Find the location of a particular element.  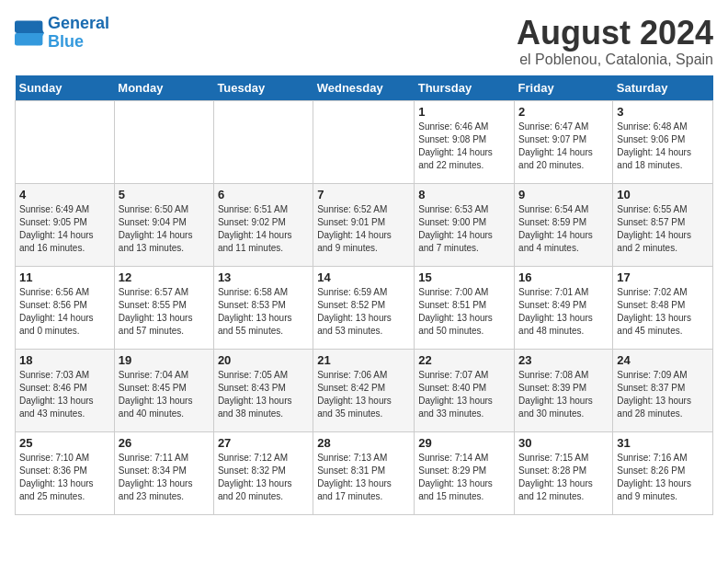

header-monday: Monday is located at coordinates (164, 88).